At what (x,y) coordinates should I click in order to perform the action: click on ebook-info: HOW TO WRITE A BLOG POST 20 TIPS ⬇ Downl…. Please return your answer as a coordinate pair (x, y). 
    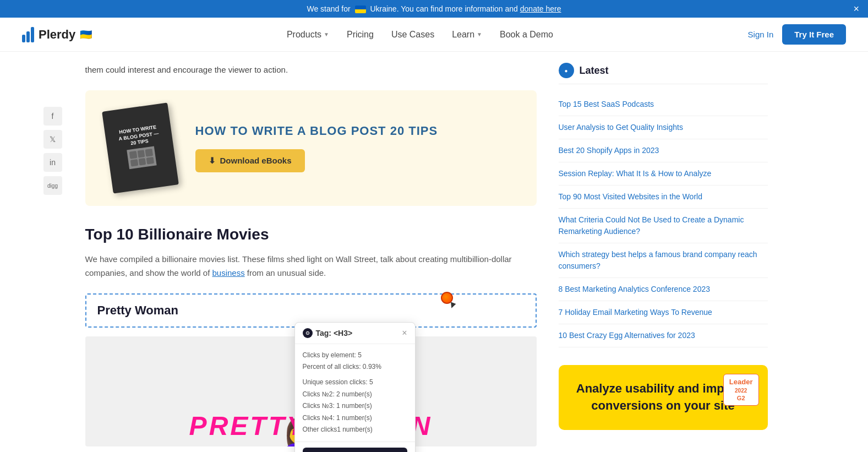
    Looking at the image, I should click on (355, 148).